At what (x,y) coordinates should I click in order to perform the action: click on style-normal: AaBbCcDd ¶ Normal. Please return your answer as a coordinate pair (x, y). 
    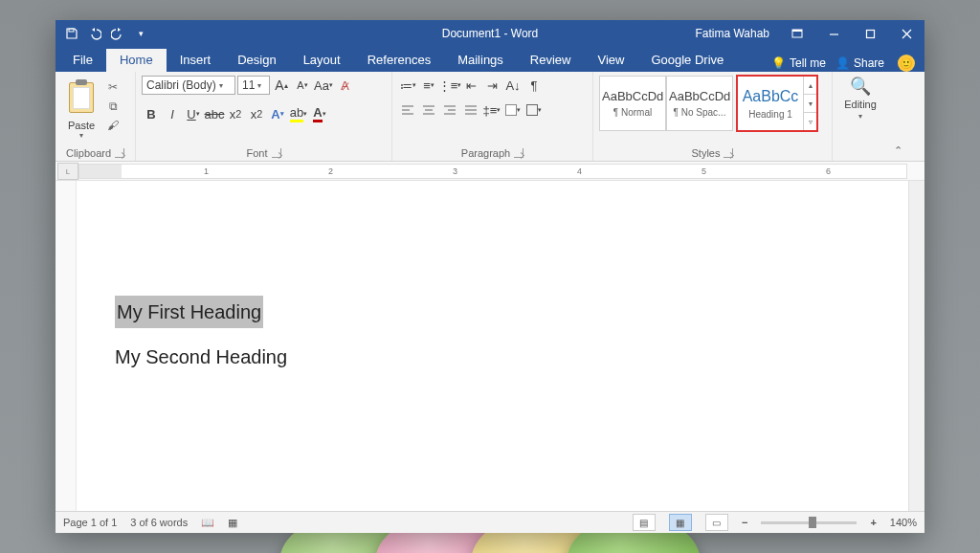
    Looking at the image, I should click on (633, 103).